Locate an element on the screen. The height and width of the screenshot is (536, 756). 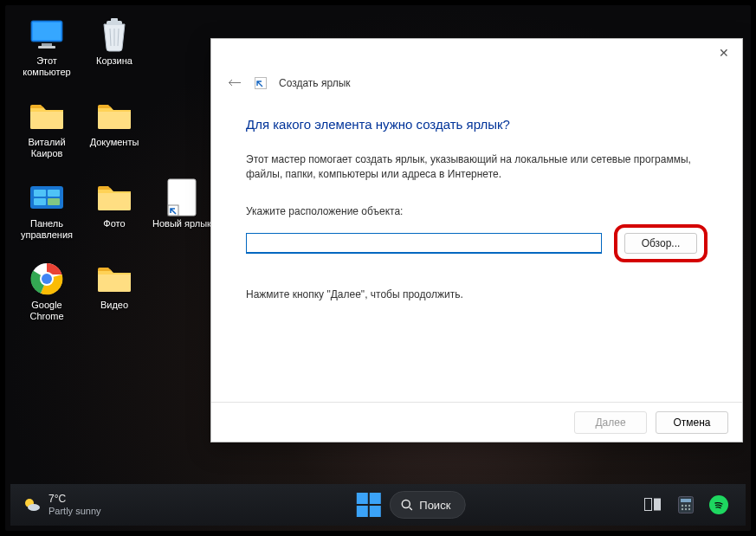
desktop-icon-label: Документы is located at coordinates (114, 142).